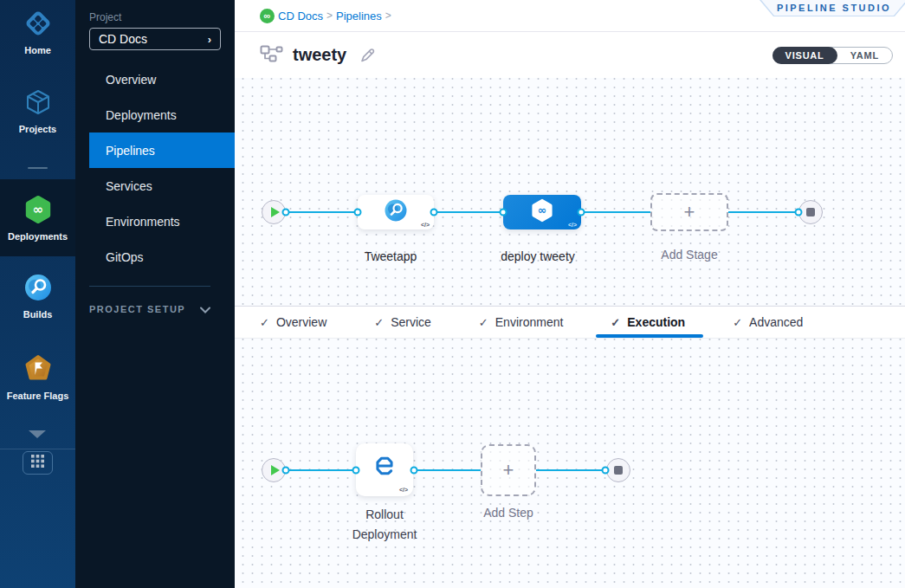  Describe the element at coordinates (689, 255) in the screenshot. I see `add-stage-label: Add Stage` at that location.